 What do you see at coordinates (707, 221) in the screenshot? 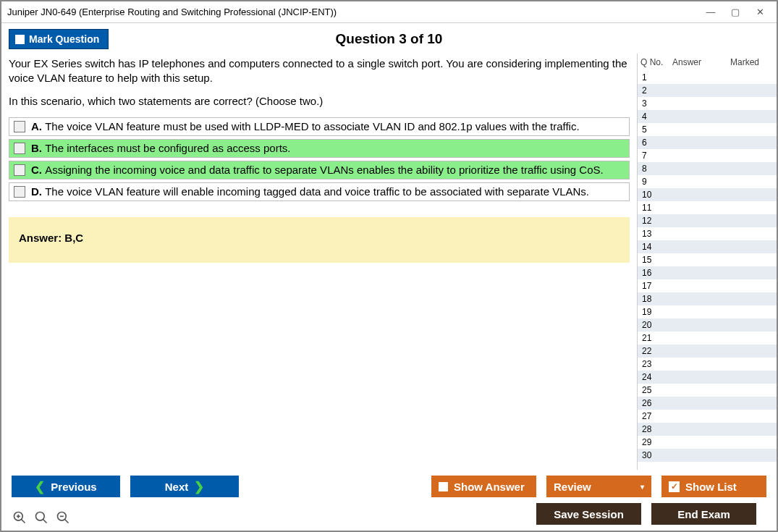
I see `question-row: 12` at bounding box center [707, 221].